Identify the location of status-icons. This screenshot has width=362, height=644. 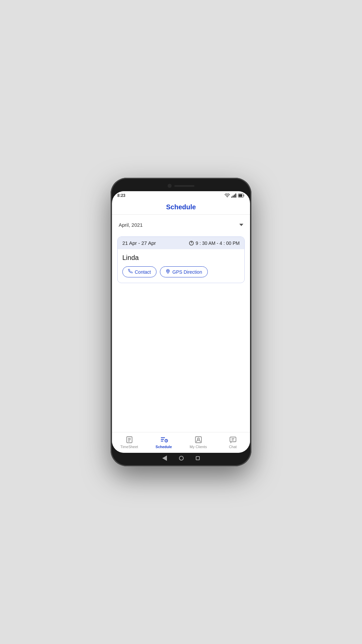
(235, 196).